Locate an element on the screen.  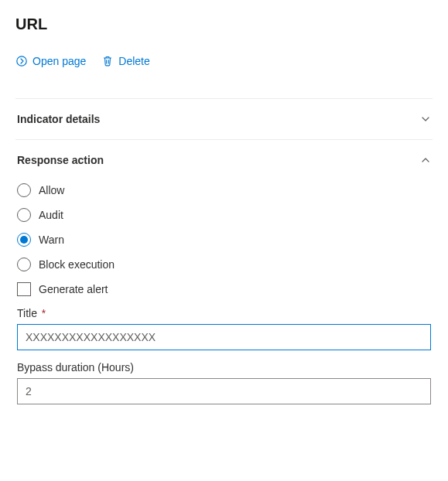
chevron-up-icon is located at coordinates (426, 160).